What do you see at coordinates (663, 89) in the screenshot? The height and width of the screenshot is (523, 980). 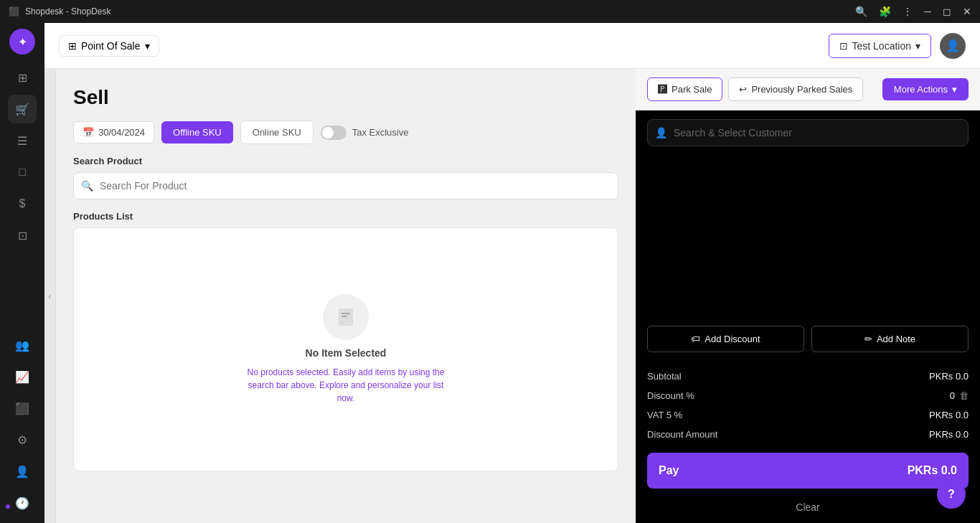 I see `park-icon: 🅿` at bounding box center [663, 89].